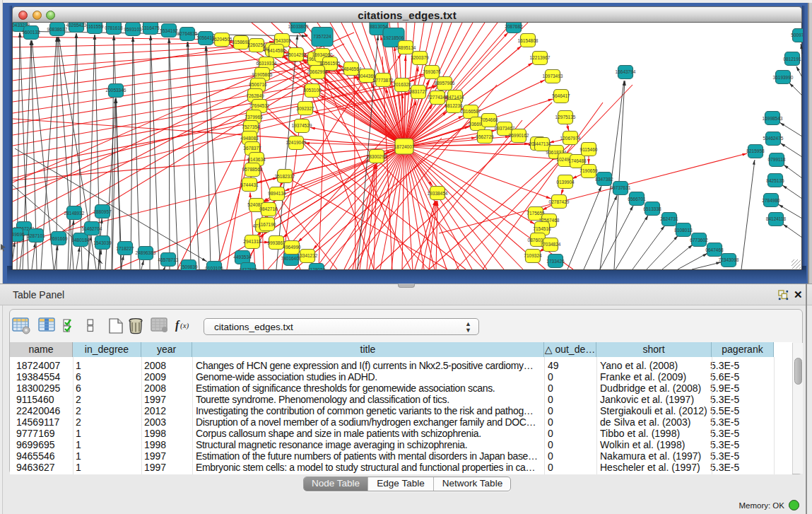 The height and width of the screenshot is (514, 812). Describe the element at coordinates (560, 202) in the screenshot. I see `svg-text: 02787429` at that location.